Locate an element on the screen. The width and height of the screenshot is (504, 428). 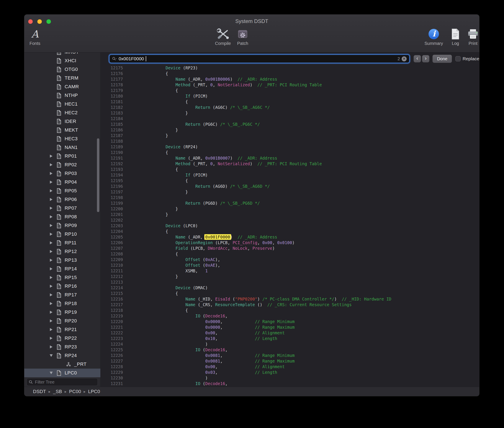
code-text: 0x03, // Length is located at coordinates (212, 372).